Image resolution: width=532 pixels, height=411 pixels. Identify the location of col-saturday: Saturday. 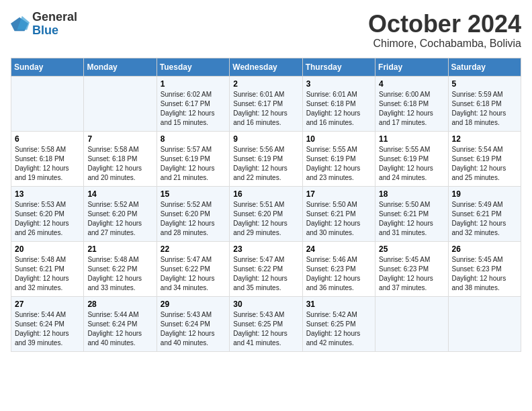
(484, 67).